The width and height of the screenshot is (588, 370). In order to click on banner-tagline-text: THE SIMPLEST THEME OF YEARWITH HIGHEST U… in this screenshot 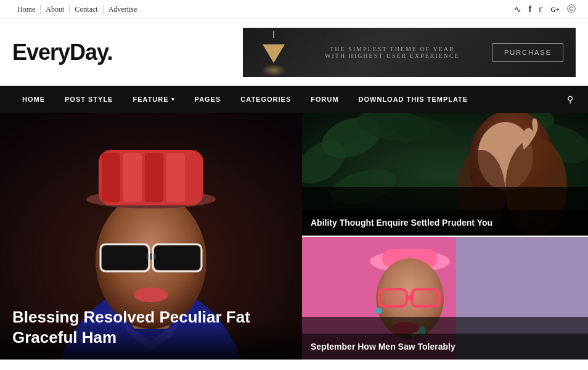, I will do `click(392, 52)`.